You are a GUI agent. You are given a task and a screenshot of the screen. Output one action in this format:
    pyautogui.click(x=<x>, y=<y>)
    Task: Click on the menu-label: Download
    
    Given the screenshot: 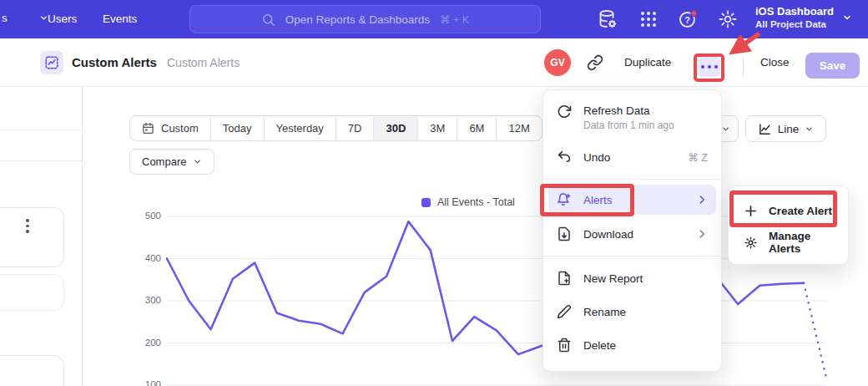 What is the action you would take?
    pyautogui.click(x=608, y=234)
    